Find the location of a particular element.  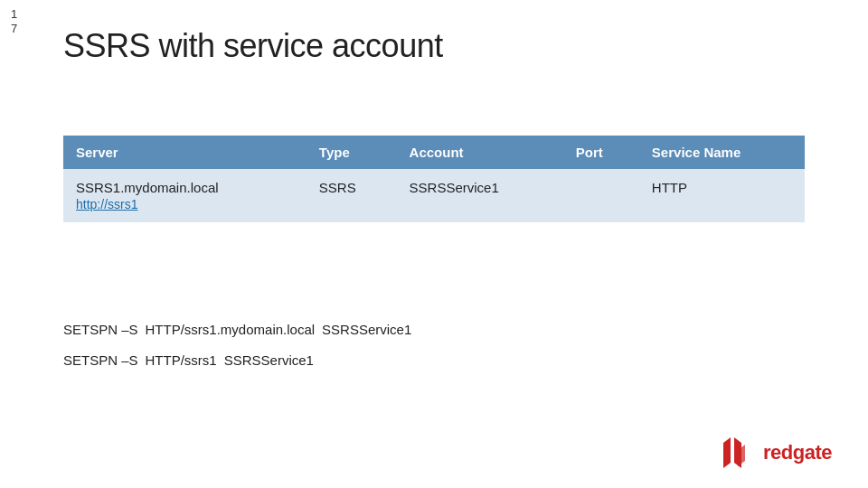

cmd2-arg1: HTTP/ssrs1 is located at coordinates (181, 361).